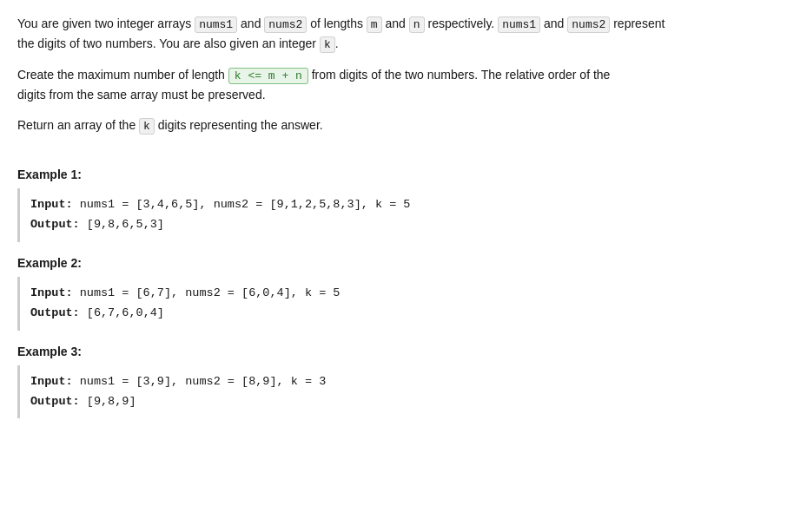 The width and height of the screenshot is (787, 532). What do you see at coordinates (394, 226) in the screenshot?
I see `example-1-output-row: Output: [9,8,6,5,3]` at bounding box center [394, 226].